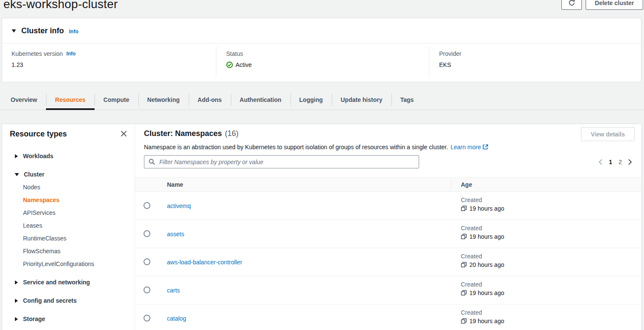 The height and width of the screenshot is (330, 644). Describe the element at coordinates (451, 185) in the screenshot. I see `column-divider` at that location.